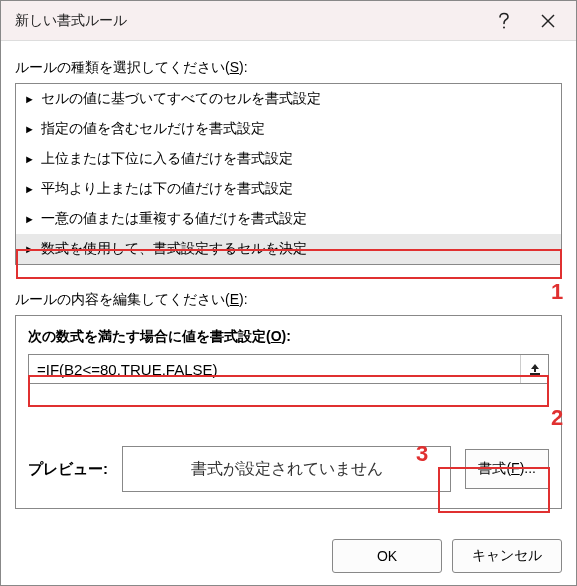 The image size is (577, 586). What do you see at coordinates (288, 189) in the screenshot?
I see `rule-type-item: ►平均より上または下の値だけを書式設定` at bounding box center [288, 189].